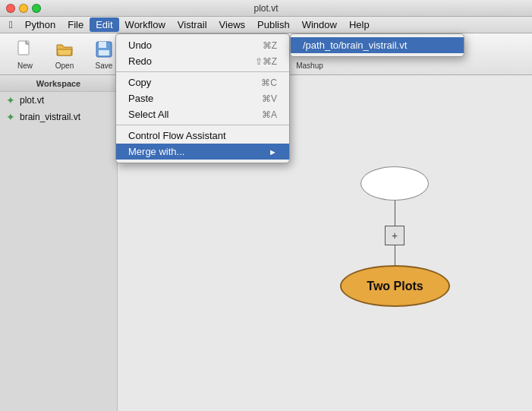 Image resolution: width=532 pixels, height=411 pixels. I want to click on menu-window: Window, so click(320, 24).